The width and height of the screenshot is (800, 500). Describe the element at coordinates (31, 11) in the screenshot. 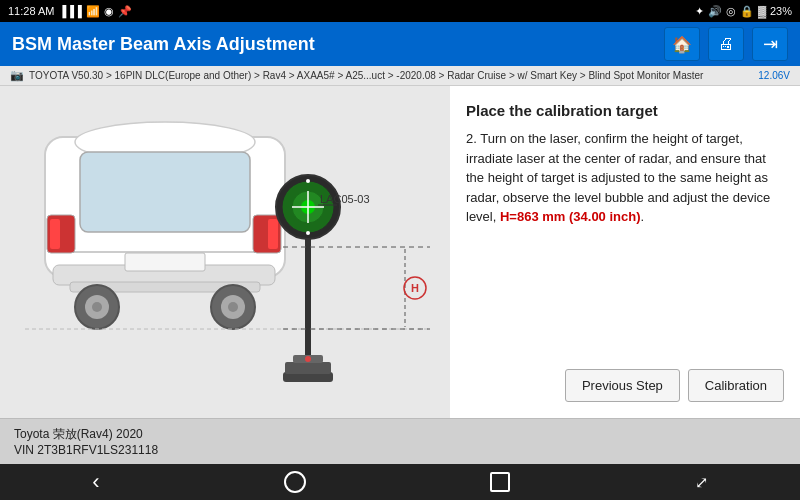

I see `time: 11:28 AM` at that location.